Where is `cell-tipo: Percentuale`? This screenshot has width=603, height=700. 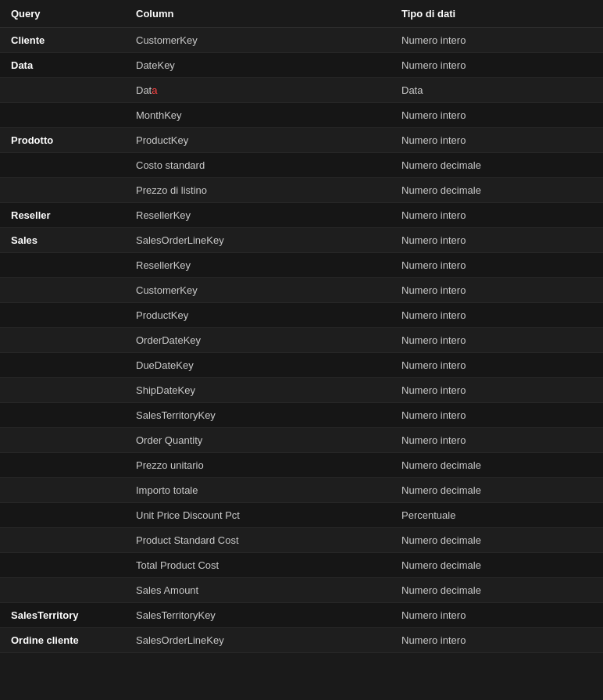
cell-tipo: Percentuale is located at coordinates (497, 516).